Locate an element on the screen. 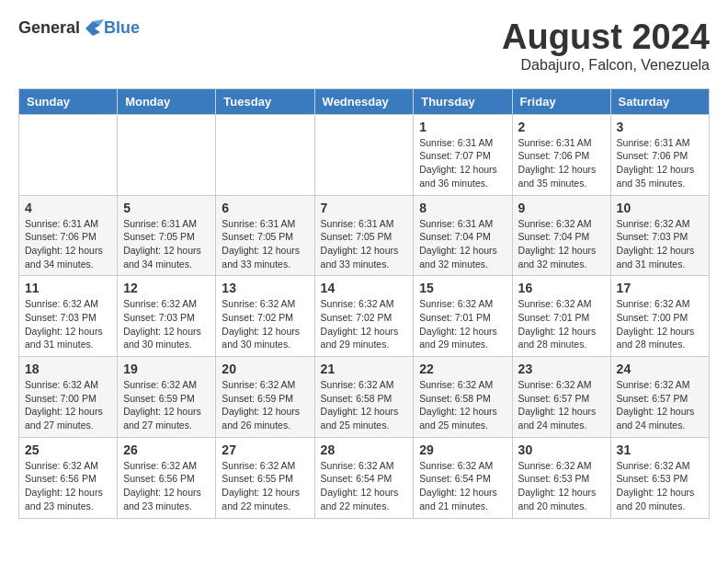 The image size is (728, 563). logo-bird-icon is located at coordinates (93, 29).